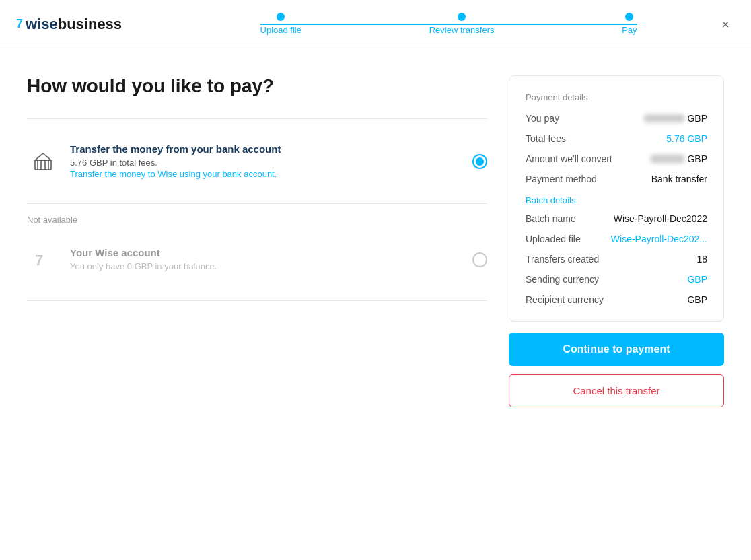 The width and height of the screenshot is (751, 560). Describe the element at coordinates (257, 300) in the screenshot. I see `divider-bottom` at that location.